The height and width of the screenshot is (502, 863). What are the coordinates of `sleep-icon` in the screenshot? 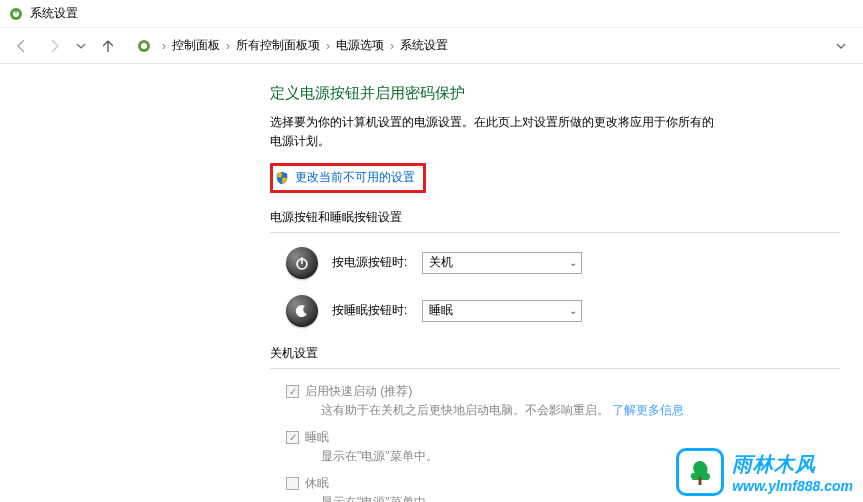 It's located at (302, 311).